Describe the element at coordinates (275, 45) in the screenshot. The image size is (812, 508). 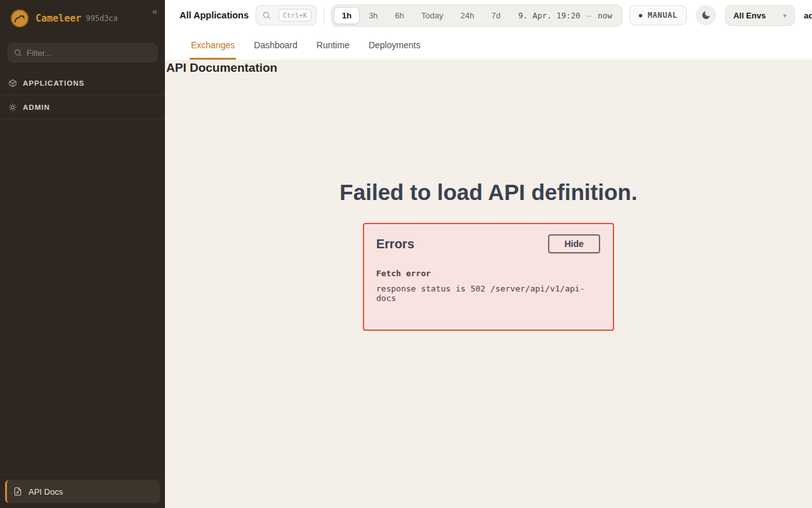
I see `tab-dashboard: Dashboard` at that location.